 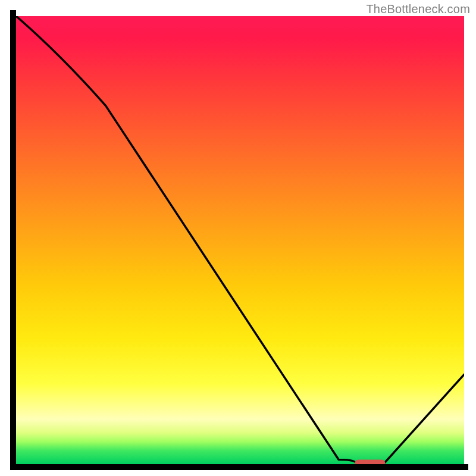 What do you see at coordinates (418, 10) in the screenshot?
I see `watermark-text: TheBottleneck.com` at bounding box center [418, 10].